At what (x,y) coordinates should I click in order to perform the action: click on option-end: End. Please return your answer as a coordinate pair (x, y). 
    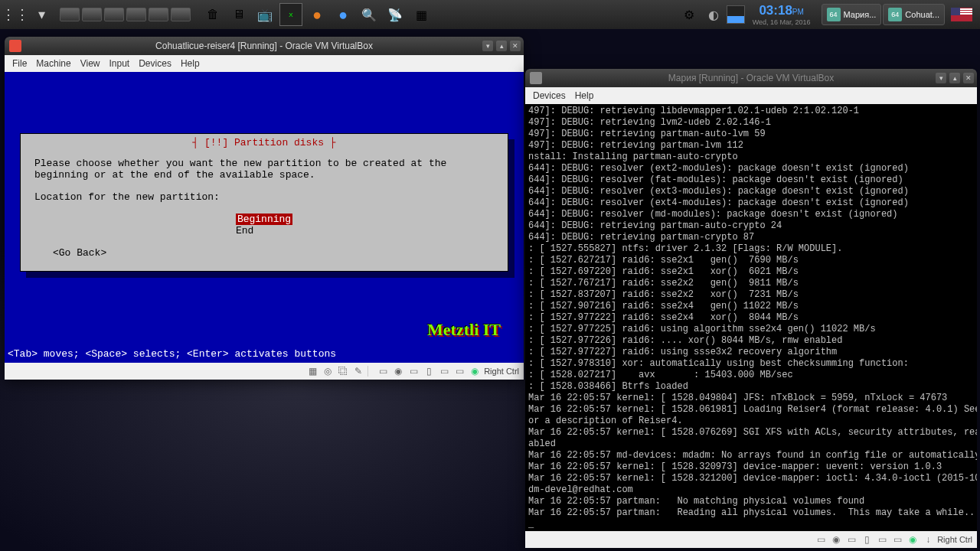
    Looking at the image, I should click on (245, 231).